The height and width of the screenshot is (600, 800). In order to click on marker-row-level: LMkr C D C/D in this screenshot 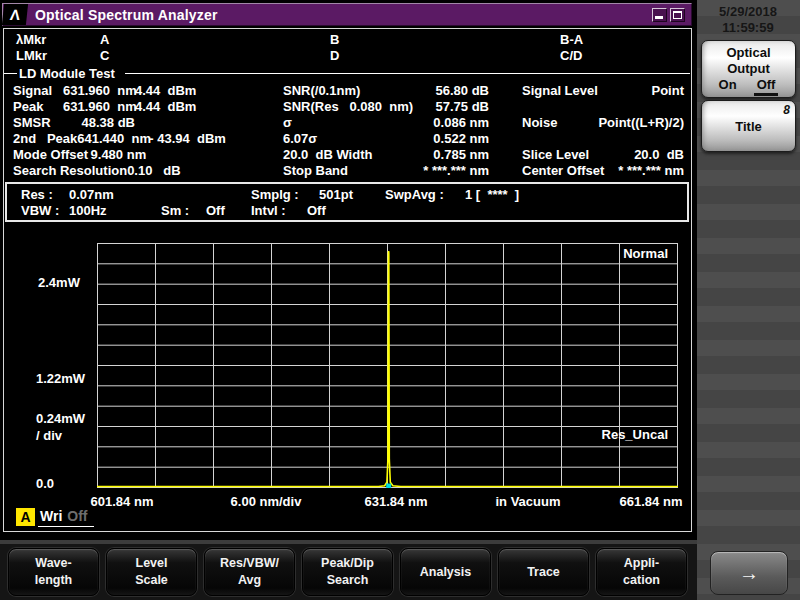, I will do `click(348, 56)`.